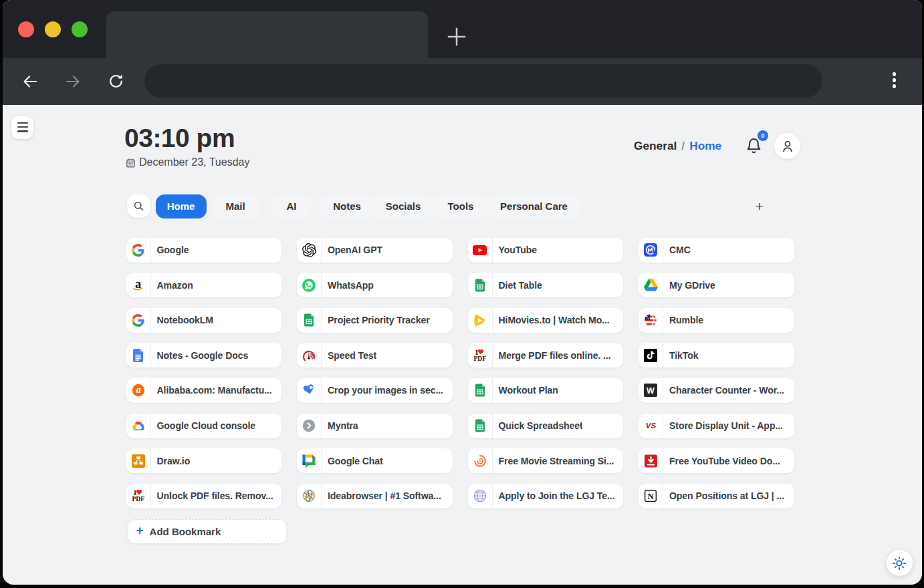 The width and height of the screenshot is (924, 588). Describe the element at coordinates (651, 391) in the screenshot. I see `svg-text: W` at that location.